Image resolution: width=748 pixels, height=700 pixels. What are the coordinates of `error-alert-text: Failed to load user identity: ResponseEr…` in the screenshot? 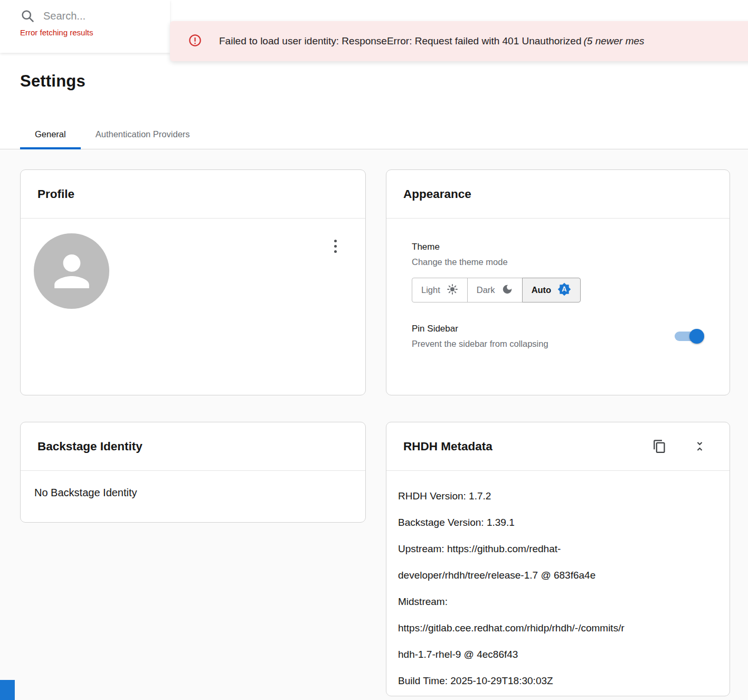 It's located at (400, 41).